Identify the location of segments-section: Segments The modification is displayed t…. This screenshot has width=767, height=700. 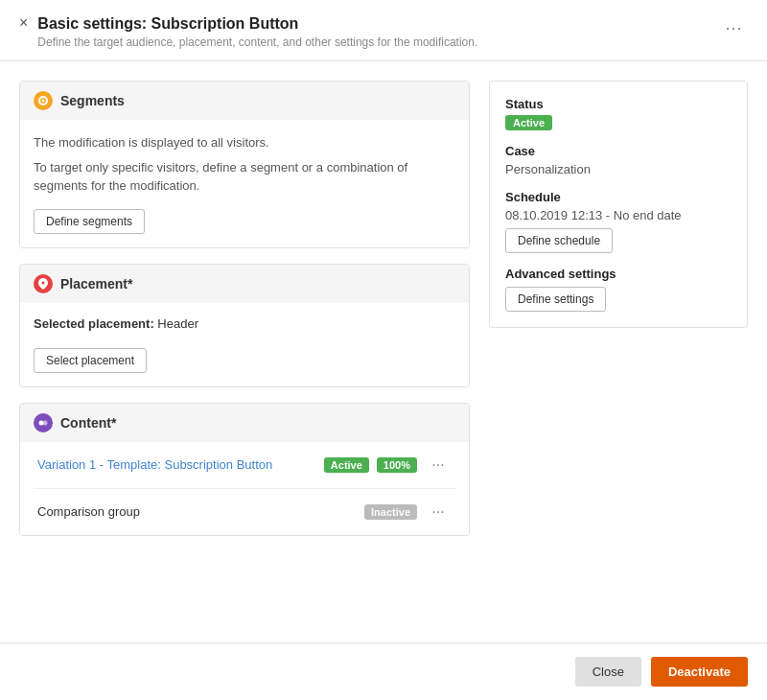
(244, 165).